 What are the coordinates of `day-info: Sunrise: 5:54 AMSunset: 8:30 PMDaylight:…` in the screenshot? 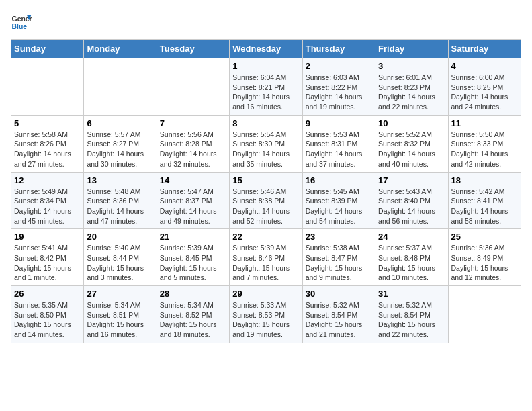 It's located at (266, 149).